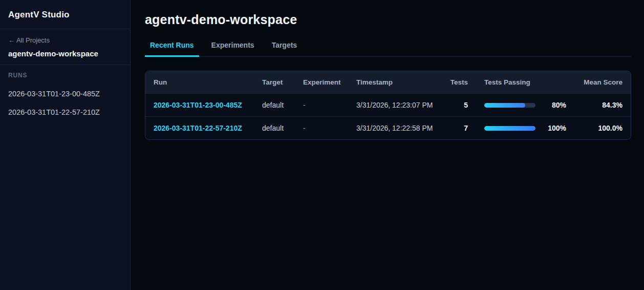 This screenshot has width=644, height=290. What do you see at coordinates (65, 53) in the screenshot?
I see `sidebar-workspace-name: agentv-demo-workspace` at bounding box center [65, 53].